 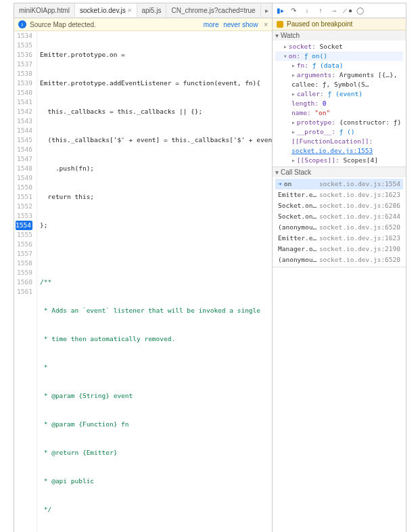 I want to click on resume-icon: ▮▸, so click(x=280, y=11).